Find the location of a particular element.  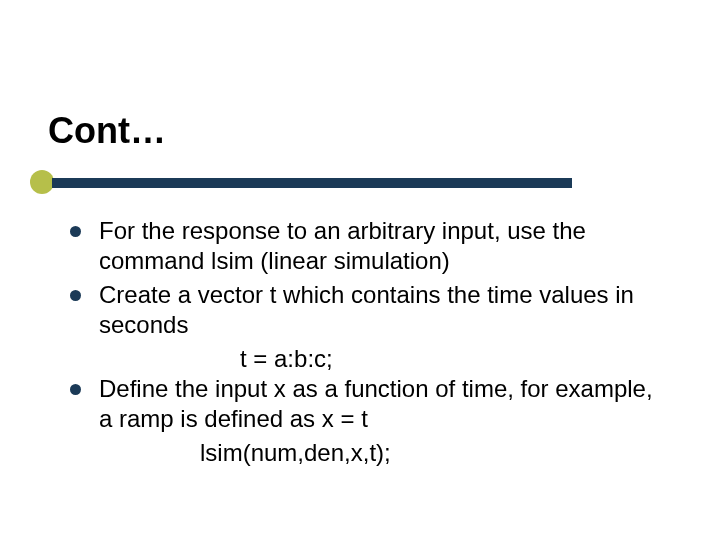

underline-bar is located at coordinates (312, 183).